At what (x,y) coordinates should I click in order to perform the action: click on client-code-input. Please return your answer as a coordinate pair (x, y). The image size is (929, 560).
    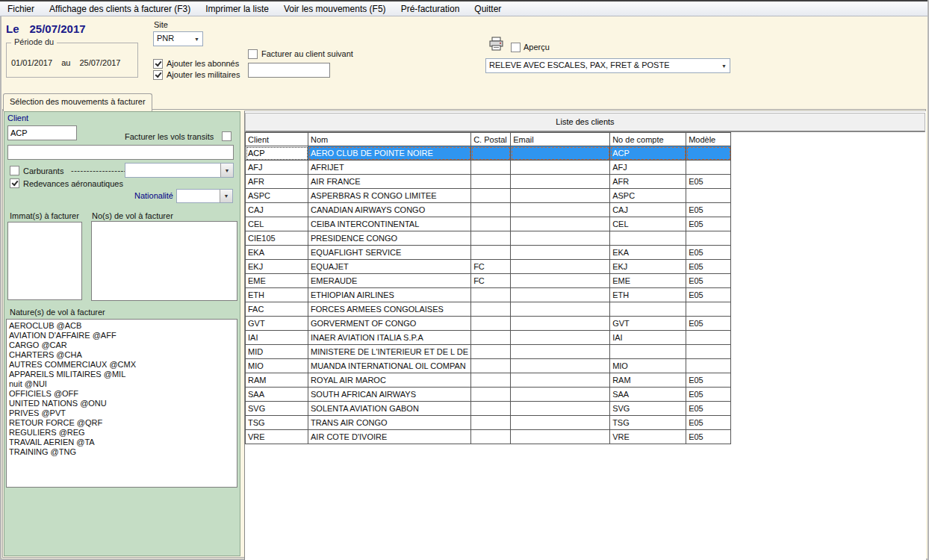
    Looking at the image, I should click on (42, 133).